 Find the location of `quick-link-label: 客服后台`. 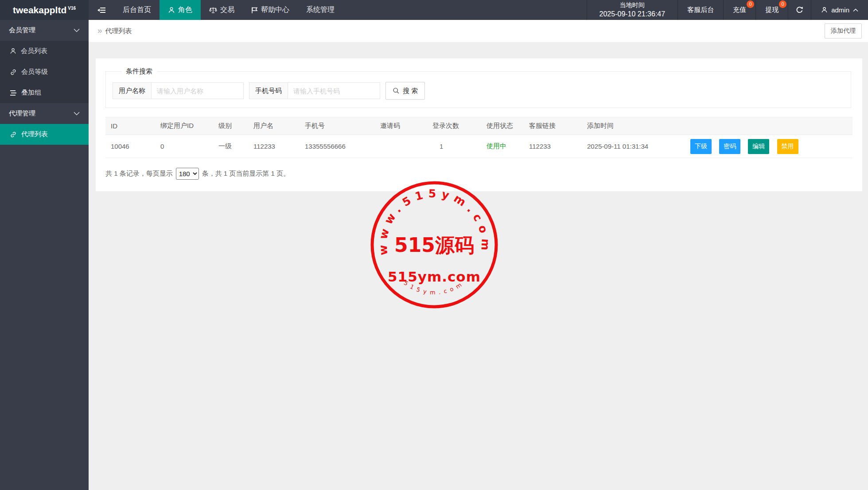

quick-link-label: 客服后台 is located at coordinates (701, 10).